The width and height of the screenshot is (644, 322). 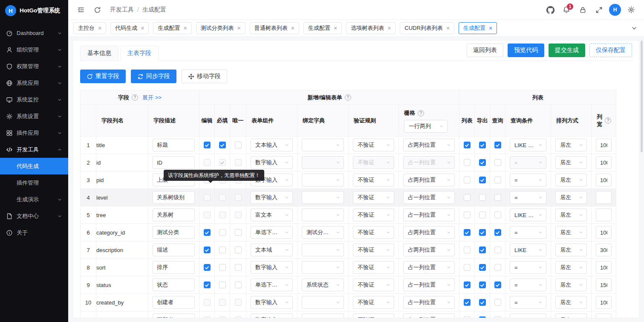 I want to click on query-condition-select: LIKE %...%, so click(x=528, y=145).